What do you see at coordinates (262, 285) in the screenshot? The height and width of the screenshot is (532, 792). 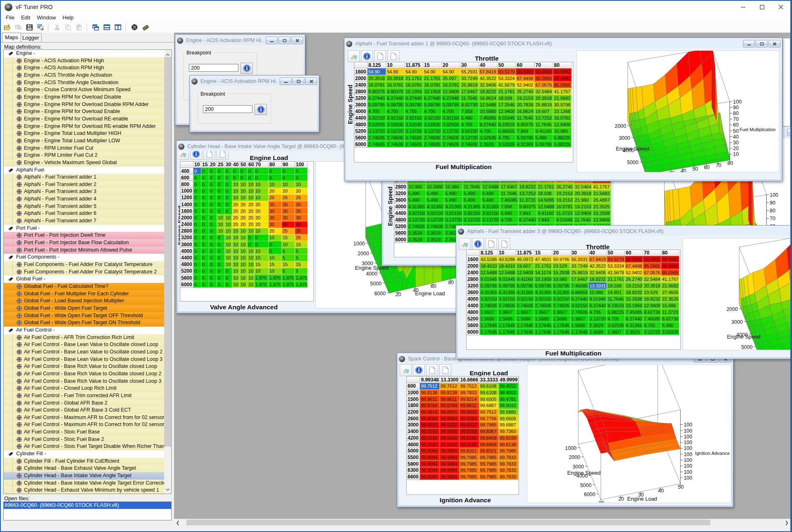 I see `value-cell: 1.875` at bounding box center [262, 285].